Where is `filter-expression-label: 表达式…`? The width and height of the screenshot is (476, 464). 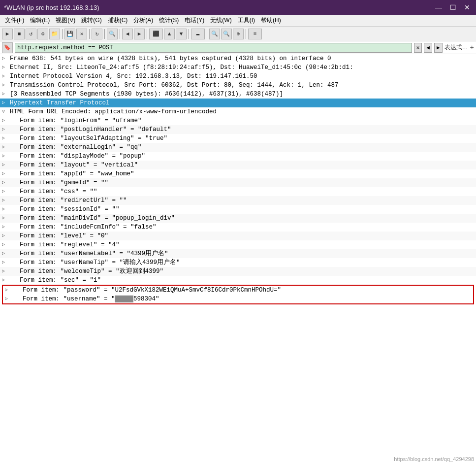
filter-expression-label: 表达式… is located at coordinates (456, 47).